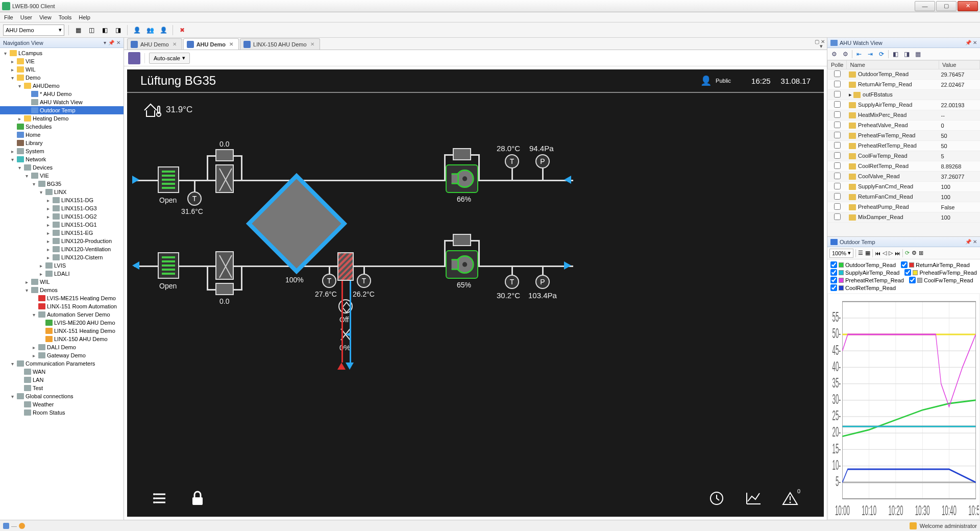 This screenshot has width=980, height=531. What do you see at coordinates (904, 85) in the screenshot?
I see `watch-row: ReturnAirTemp_Read22.02467` at bounding box center [904, 85].